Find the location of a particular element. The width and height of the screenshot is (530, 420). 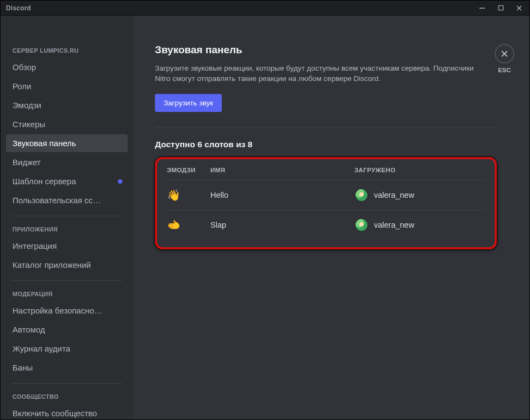

sidebar-category-header: СООБЩЕСТВО is located at coordinates (67, 397).